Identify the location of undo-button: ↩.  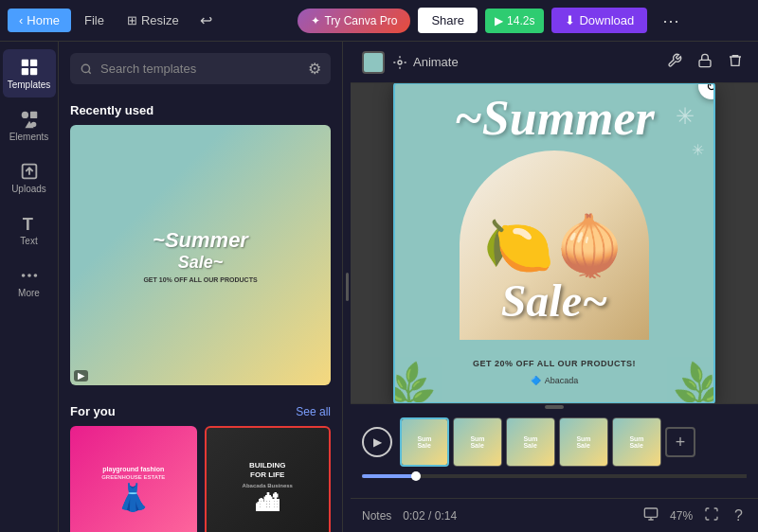
(207, 21).